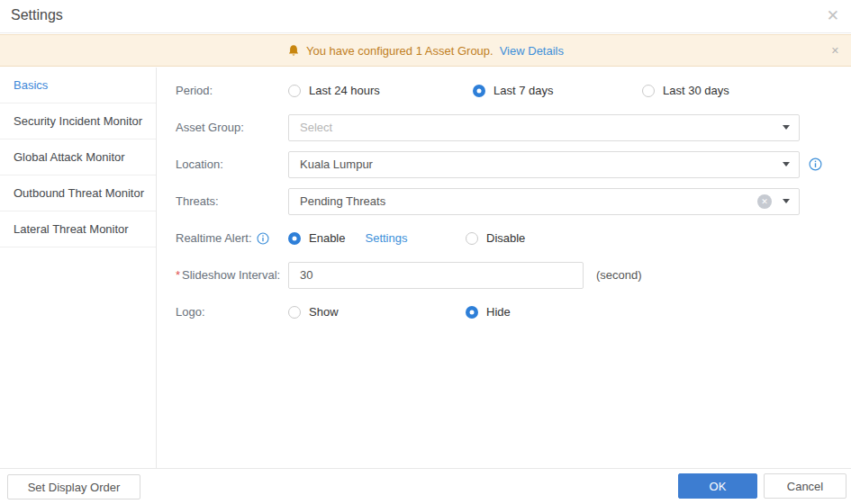 The height and width of the screenshot is (504, 851). What do you see at coordinates (222, 164) in the screenshot?
I see `location-label: Location:` at bounding box center [222, 164].